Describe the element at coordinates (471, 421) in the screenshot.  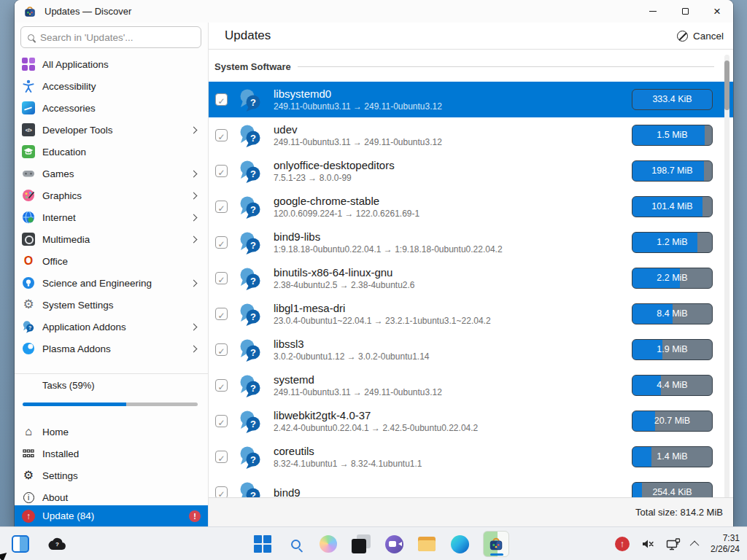
I see `update-row-libwebkit2gtk-4-0-37: libwebkit2gtk-4.0-37 2.42.4-0ubuntu0.22.…` at that location.